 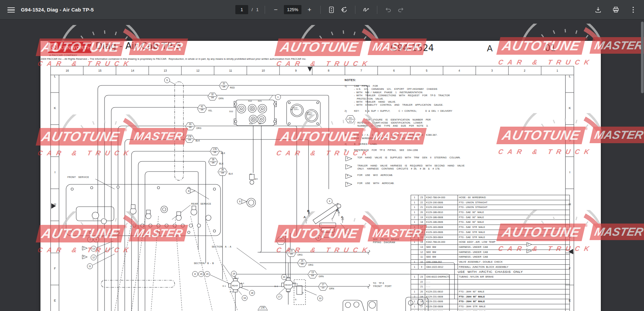 What do you see at coordinates (276, 10) in the screenshot?
I see `zoom-out-button: −` at bounding box center [276, 10].